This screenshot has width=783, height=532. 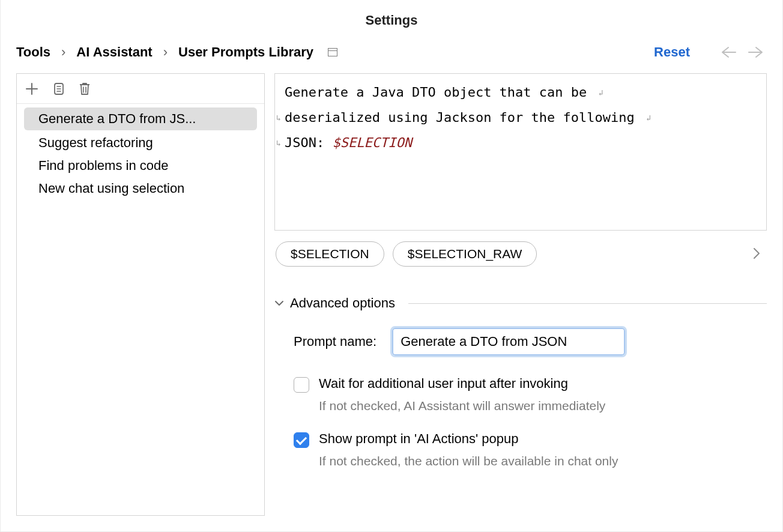 I want to click on wait-checkbox-row: Wait for additional user input after inv…, so click(x=530, y=384).